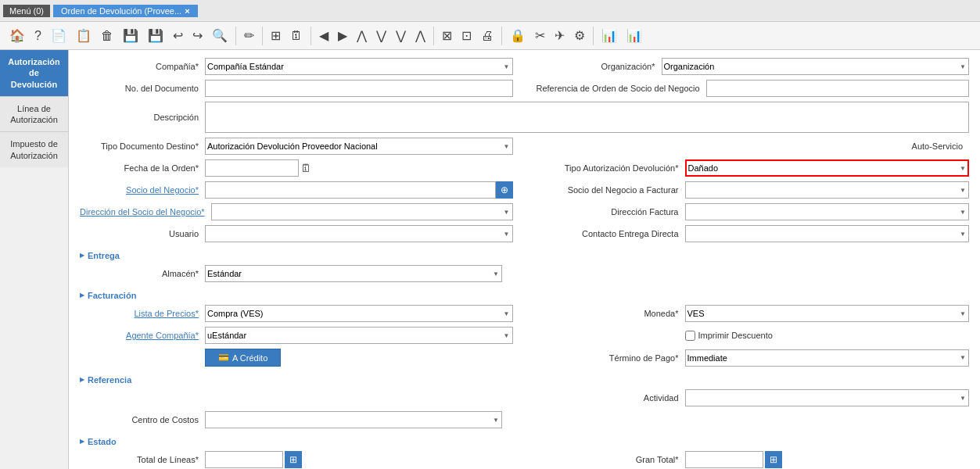 The height and width of the screenshot is (469, 980). I want to click on toolbar-edit: ✏, so click(249, 36).